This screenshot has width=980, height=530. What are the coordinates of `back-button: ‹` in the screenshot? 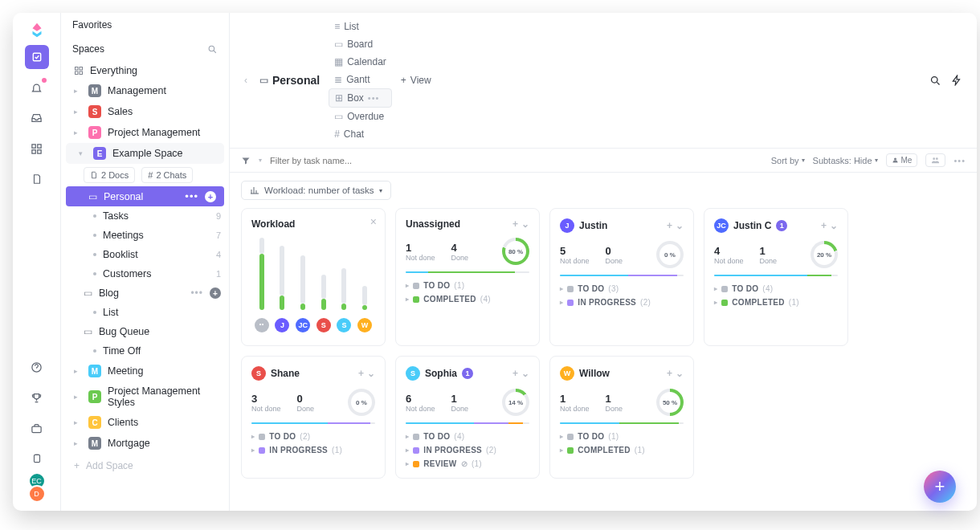 It's located at (246, 80).